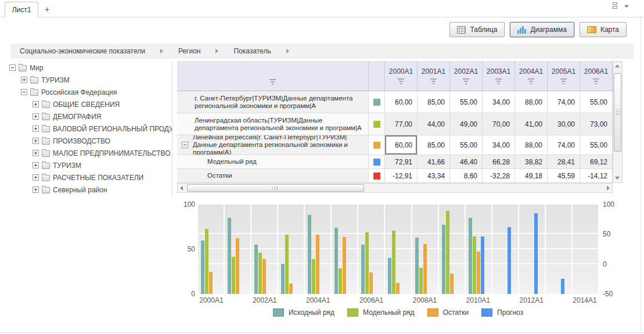  I want to click on tab-sheet1: Лист1, so click(21, 9).